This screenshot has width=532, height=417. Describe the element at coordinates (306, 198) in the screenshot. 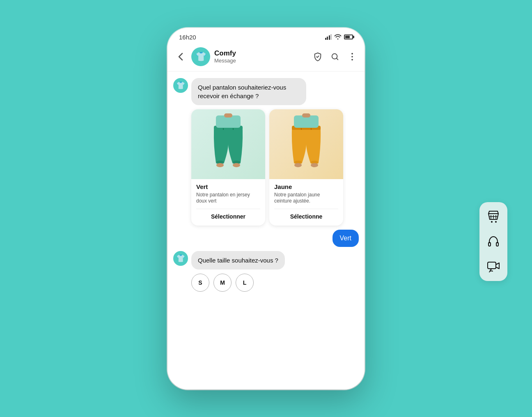

I see `product-desc-yellow: Notre pantalon jaune ceinture ajustée.` at that location.